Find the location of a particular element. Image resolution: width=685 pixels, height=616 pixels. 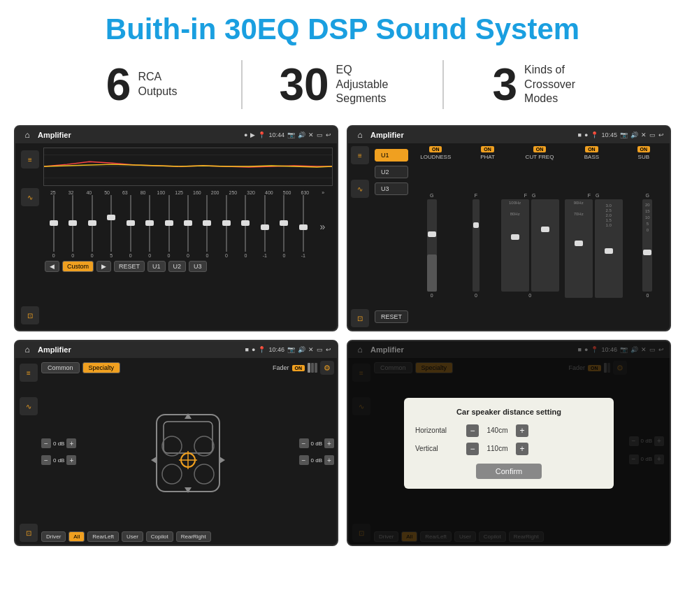

sub-label: SUB is located at coordinates (644, 157).